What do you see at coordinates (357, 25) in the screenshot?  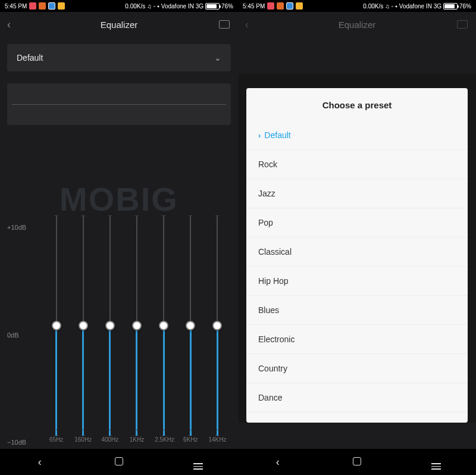 I see `page-title: Equalizer` at bounding box center [357, 25].